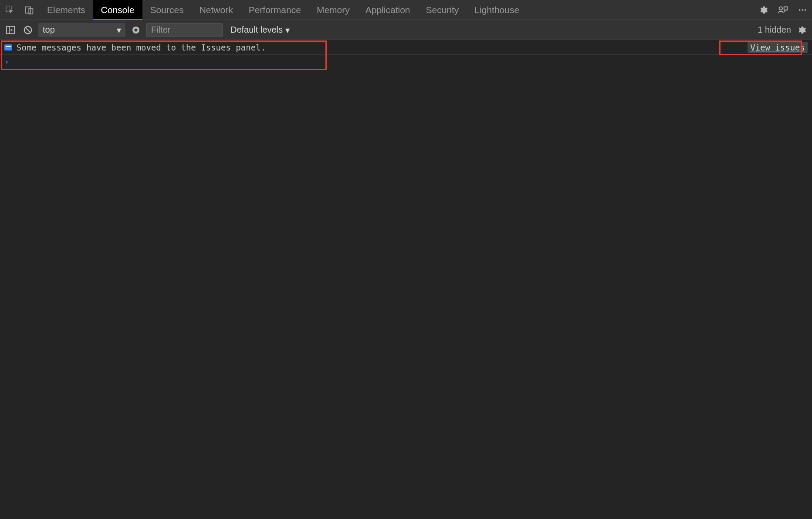 The image size is (812, 519). Describe the element at coordinates (406, 10) in the screenshot. I see `devtools-tab-bar: Elements Console Sources Network Perform…` at that location.